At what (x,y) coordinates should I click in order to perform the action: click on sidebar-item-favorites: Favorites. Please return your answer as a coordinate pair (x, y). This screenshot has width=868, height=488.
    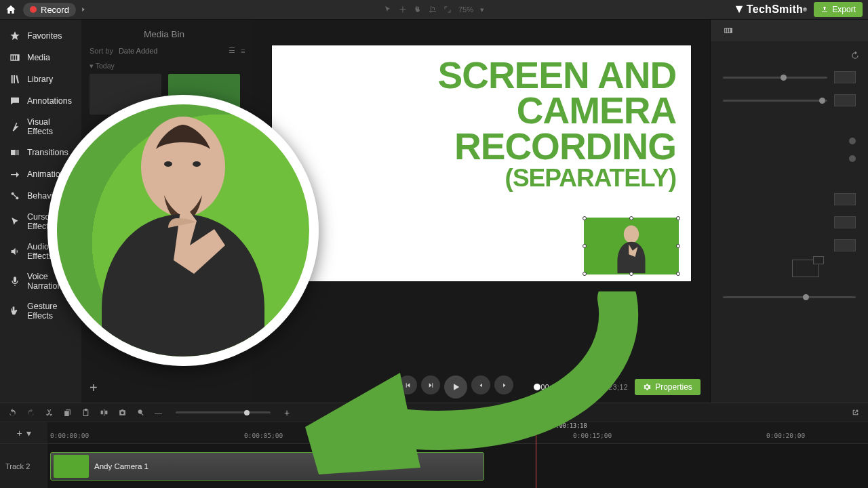
    Looking at the image, I should click on (41, 36).